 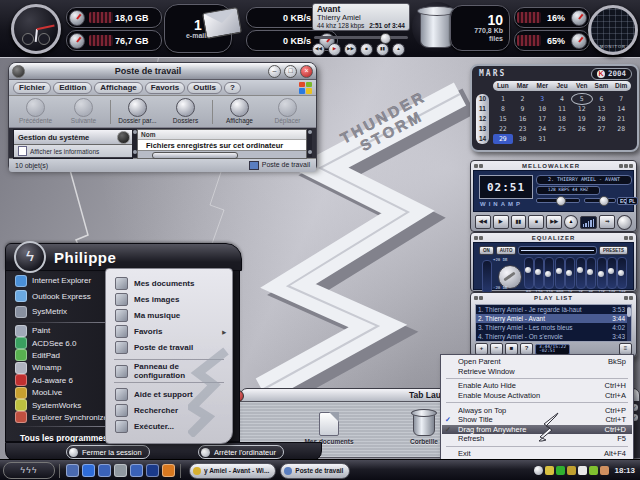 I want to click on winamp-transport-2-icon: ▮▮, so click(x=519, y=222).